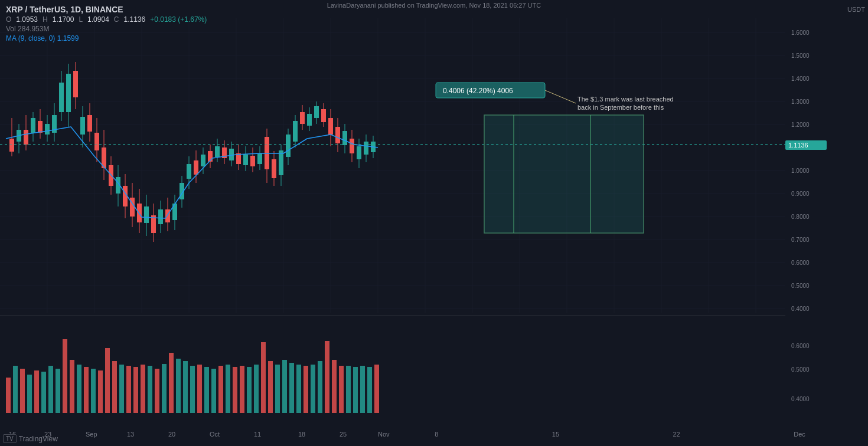 The width and height of the screenshot is (868, 446). I want to click on svg-text: 0.4006 (42.20%) 4006, so click(478, 91).